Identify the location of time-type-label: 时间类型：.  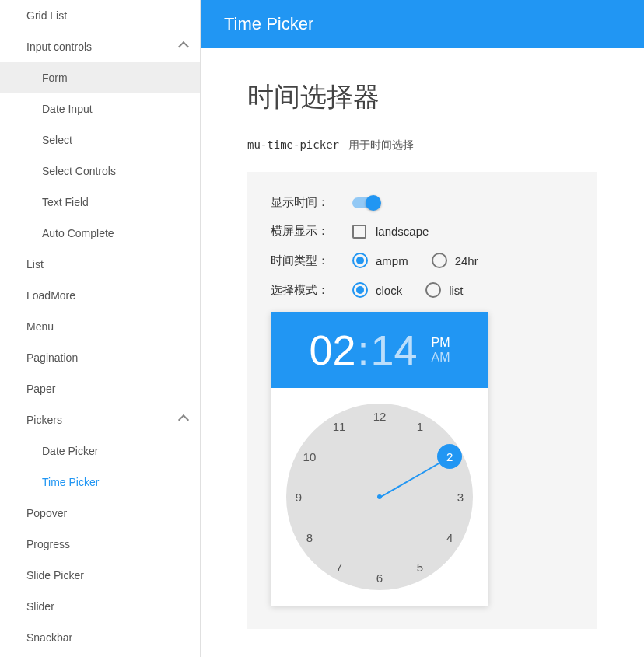
(311, 261).